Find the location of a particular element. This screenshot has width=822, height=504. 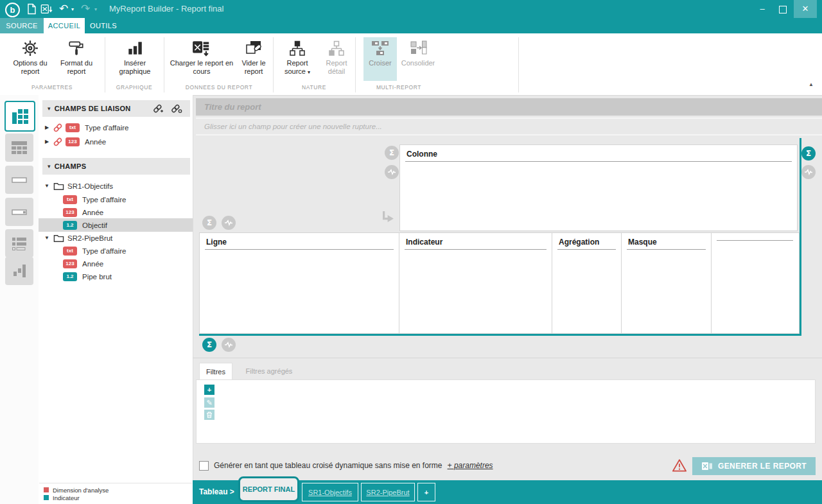

legend-divider is located at coordinates (116, 483).